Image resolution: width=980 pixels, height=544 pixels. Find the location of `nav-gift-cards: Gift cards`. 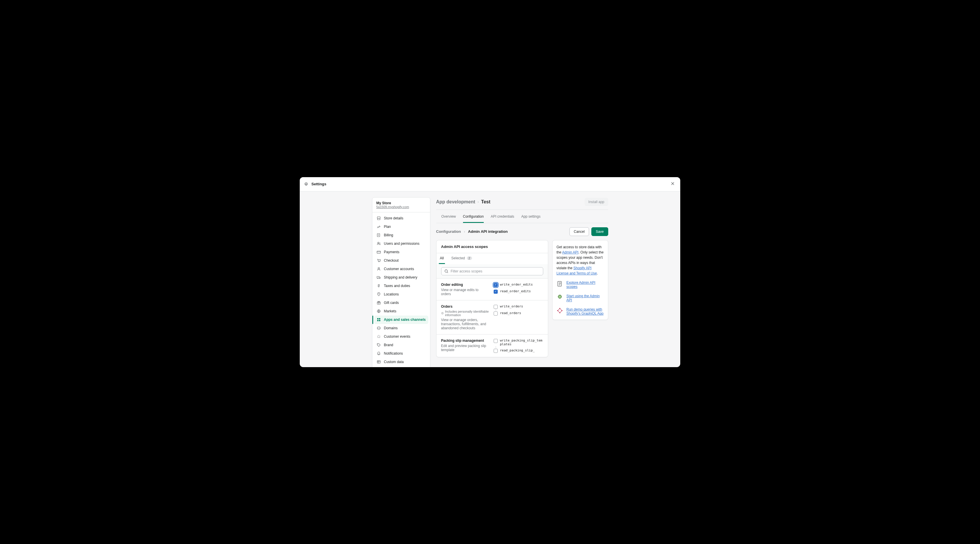

nav-gift-cards: Gift cards is located at coordinates (401, 303).